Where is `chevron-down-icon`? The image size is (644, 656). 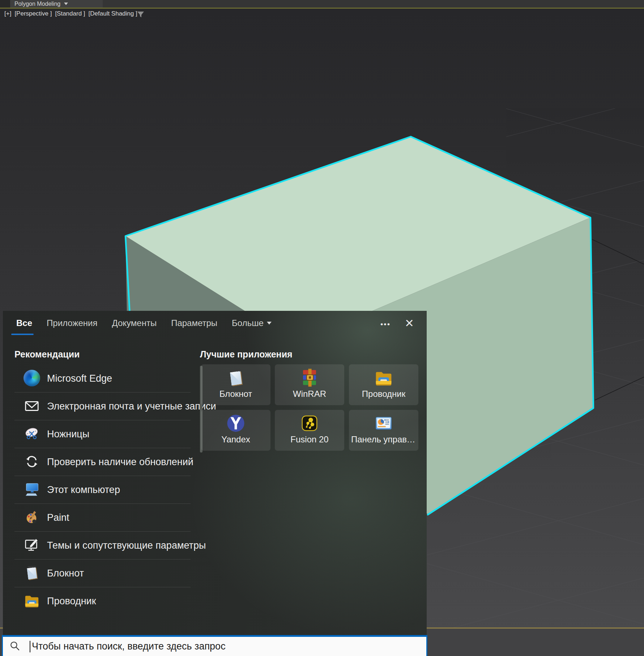 chevron-down-icon is located at coordinates (269, 323).